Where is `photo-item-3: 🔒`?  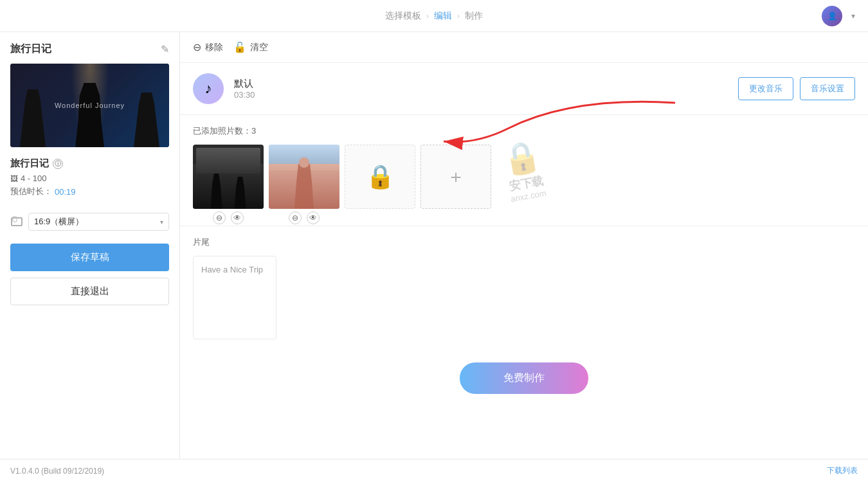 photo-item-3: 🔒 is located at coordinates (380, 180).